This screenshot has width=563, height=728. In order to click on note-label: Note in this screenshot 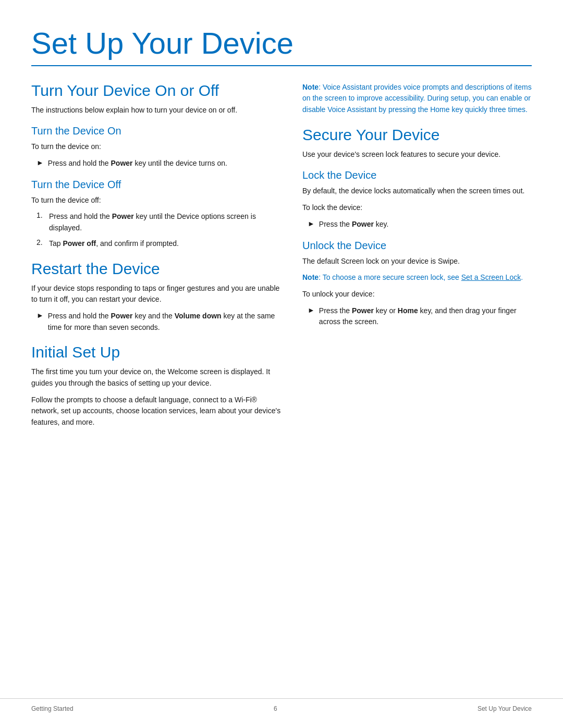, I will do `click(311, 87)`.